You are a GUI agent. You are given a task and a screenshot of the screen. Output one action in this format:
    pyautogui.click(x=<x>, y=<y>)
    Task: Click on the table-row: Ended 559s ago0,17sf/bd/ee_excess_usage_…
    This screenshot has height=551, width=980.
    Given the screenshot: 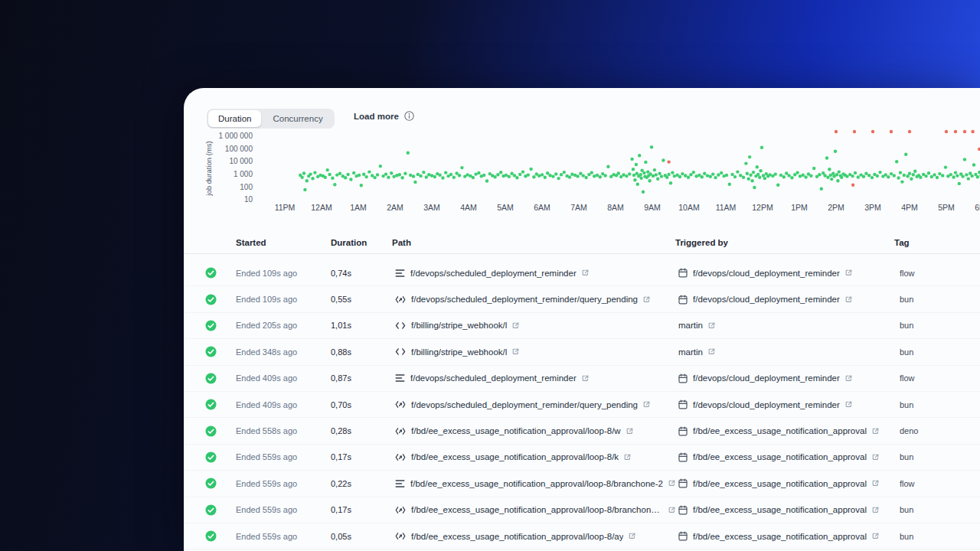 What is the action you would take?
    pyautogui.click(x=582, y=510)
    